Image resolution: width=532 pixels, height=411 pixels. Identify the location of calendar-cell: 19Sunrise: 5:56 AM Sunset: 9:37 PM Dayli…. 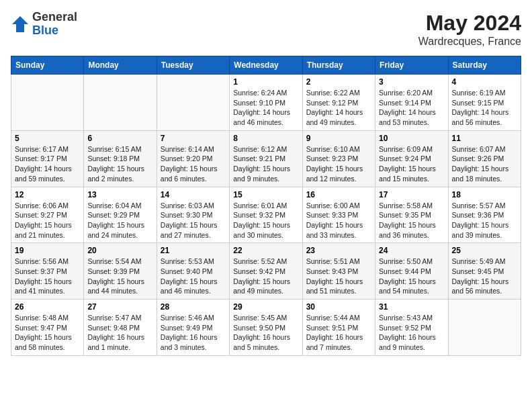
(48, 271).